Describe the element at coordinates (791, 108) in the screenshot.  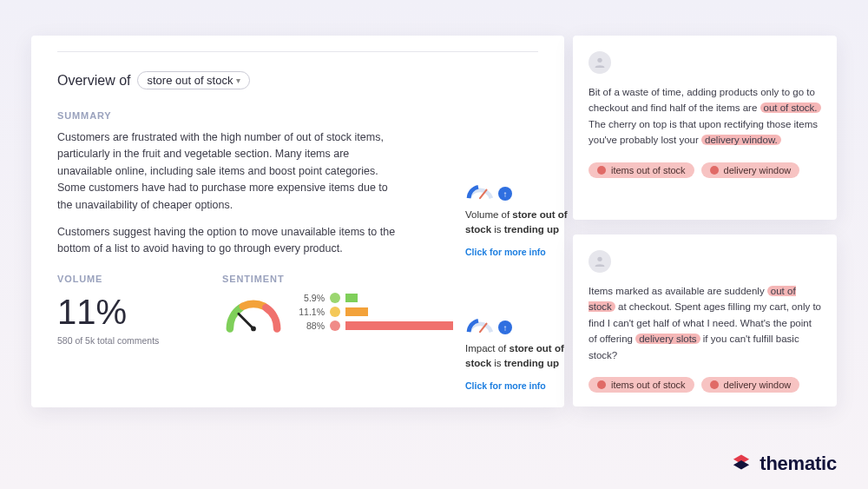
I see `highlight: out of stock.` at that location.